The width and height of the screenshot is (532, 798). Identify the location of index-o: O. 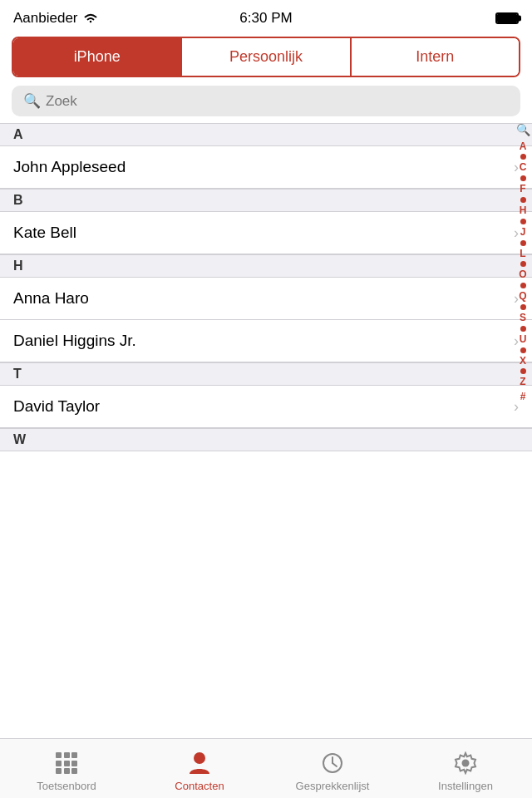
(522, 274).